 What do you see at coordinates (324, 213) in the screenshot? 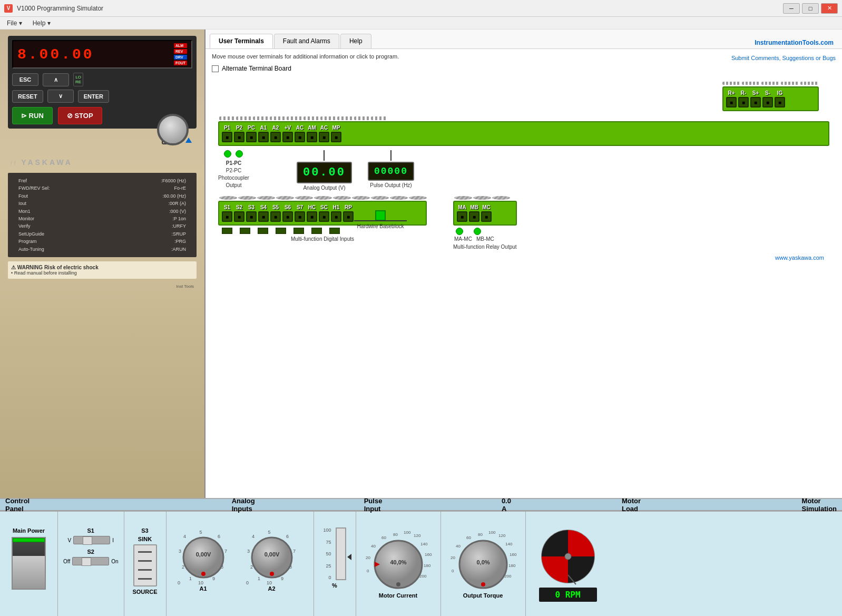
I see `terminal-sc: SC` at bounding box center [324, 213].